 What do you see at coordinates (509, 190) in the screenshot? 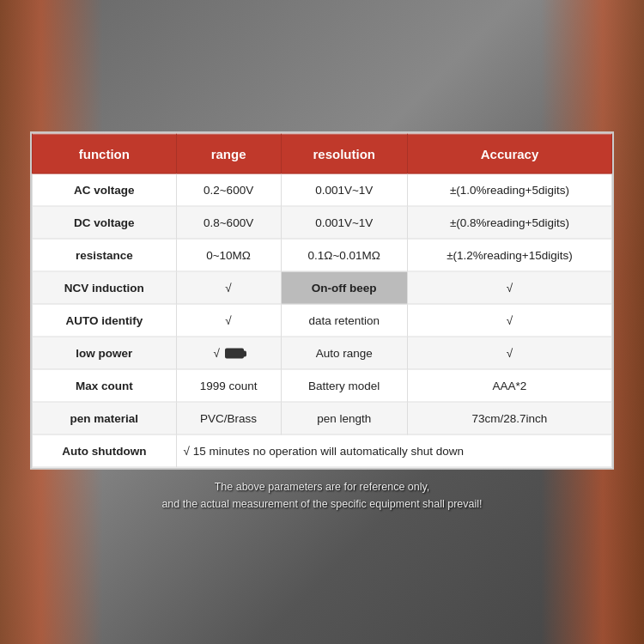
I see `table-cell: ±(1.0%reading+5digits)` at bounding box center [509, 190].